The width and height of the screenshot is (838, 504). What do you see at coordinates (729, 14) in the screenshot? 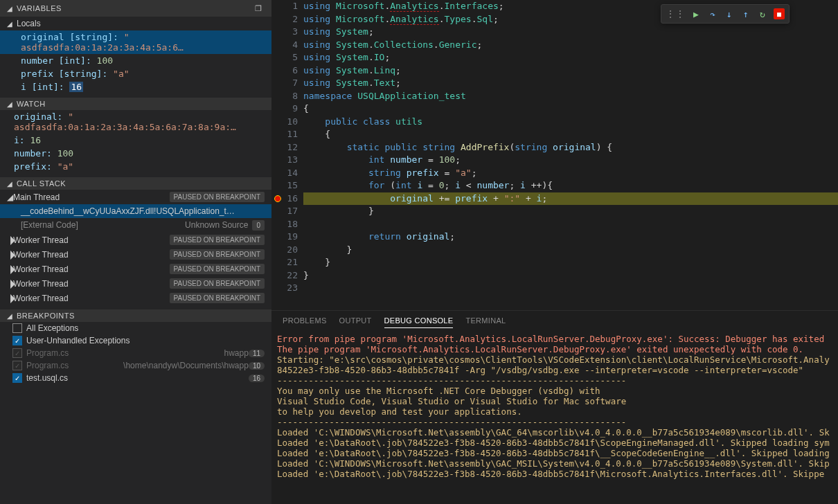
I see `step-into-button: ↓` at bounding box center [729, 14].